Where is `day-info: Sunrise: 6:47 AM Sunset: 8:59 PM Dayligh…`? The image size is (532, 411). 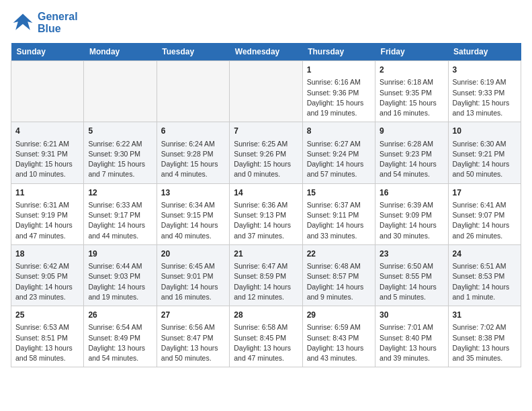 day-info: Sunrise: 6:47 AM Sunset: 8:59 PM Dayligh… is located at coordinates (266, 282).